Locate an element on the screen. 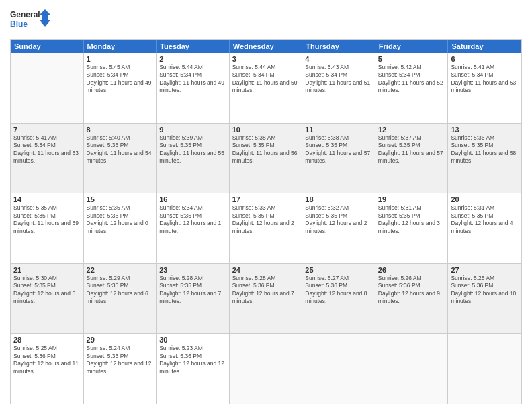  calendar-cell: 11Sunrise: 5:38 AM Sunset: 5:35 PM Dayli… is located at coordinates (339, 158).